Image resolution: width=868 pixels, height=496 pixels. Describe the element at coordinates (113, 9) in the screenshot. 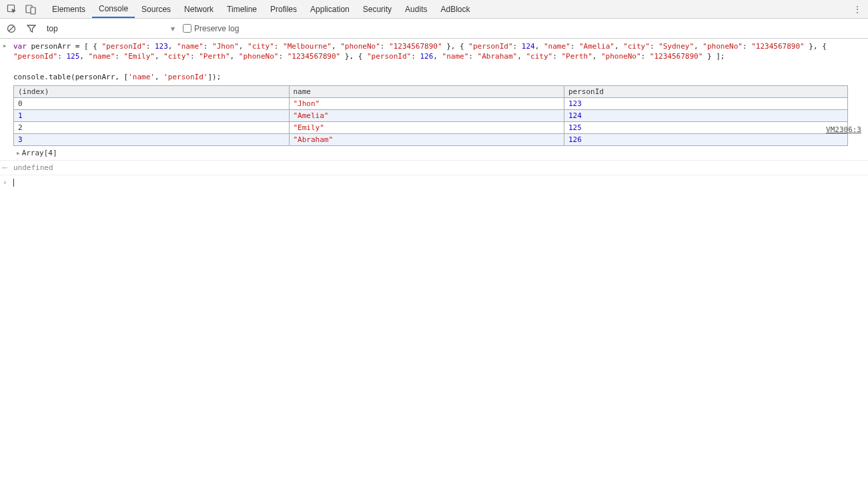

I see `tab-console: Console` at that location.